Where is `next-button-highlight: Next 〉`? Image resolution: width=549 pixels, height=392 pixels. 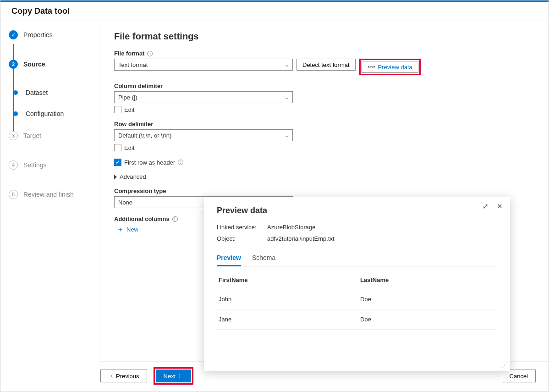
next-button-highlight: Next 〉 is located at coordinates (174, 376).